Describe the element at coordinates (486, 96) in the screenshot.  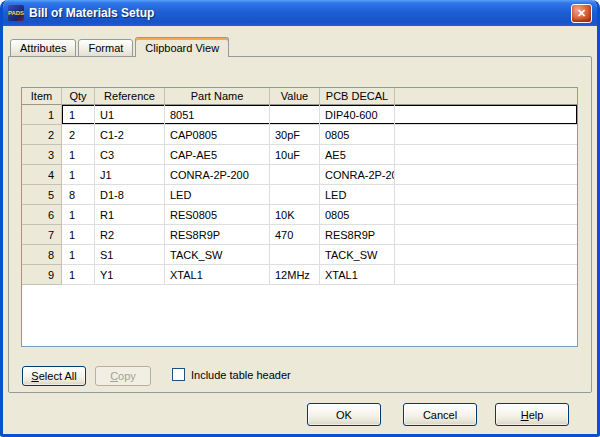
I see `col-header-filler` at that location.